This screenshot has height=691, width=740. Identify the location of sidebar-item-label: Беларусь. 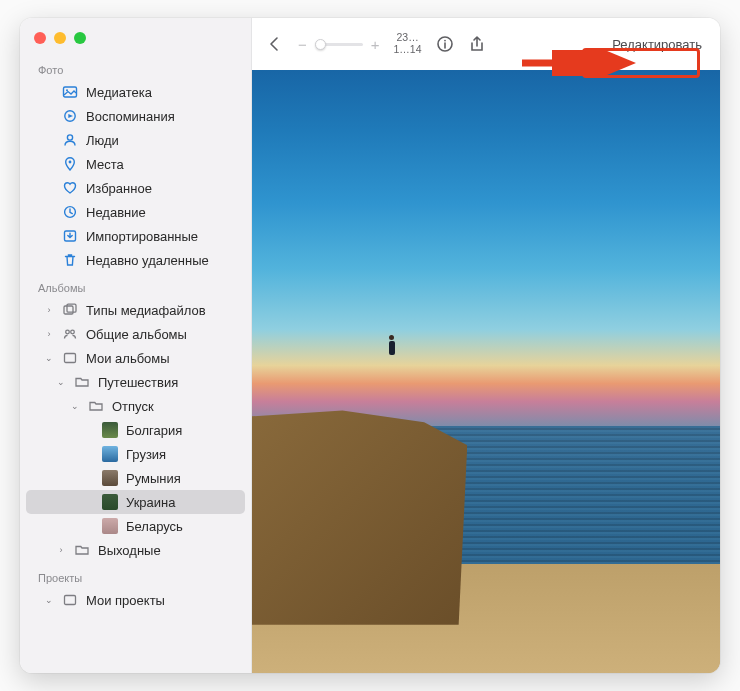
(154, 526).